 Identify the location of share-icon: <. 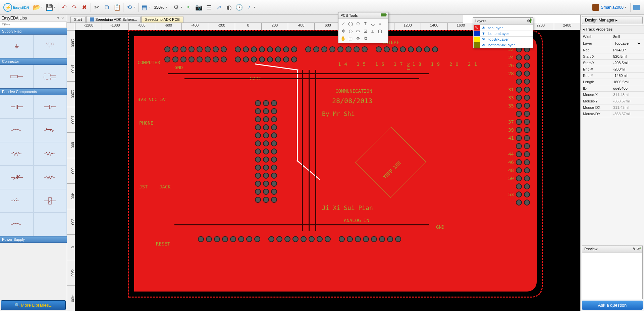
(189, 7).